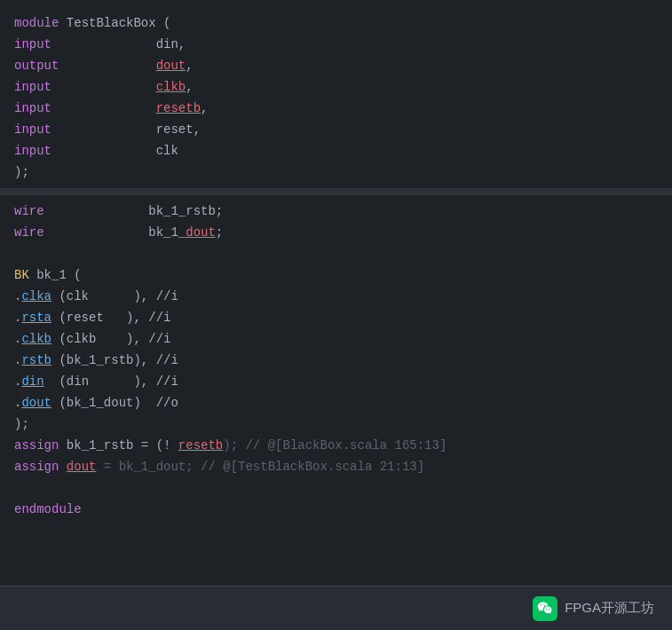 Image resolution: width=672 pixels, height=630 pixels. What do you see at coordinates (336, 382) in the screenshot?
I see `code-line: .din (din ), //i` at bounding box center [336, 382].